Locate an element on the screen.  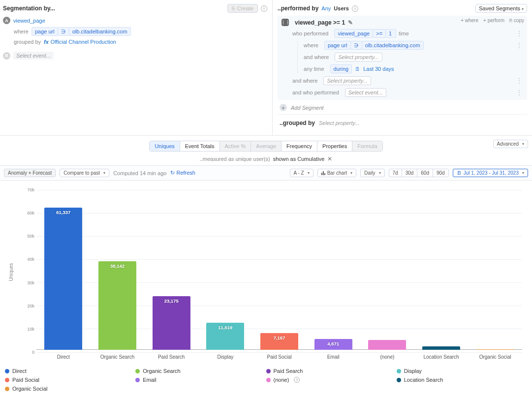
copy-action: ⎘ copy is located at coordinates (517, 21).